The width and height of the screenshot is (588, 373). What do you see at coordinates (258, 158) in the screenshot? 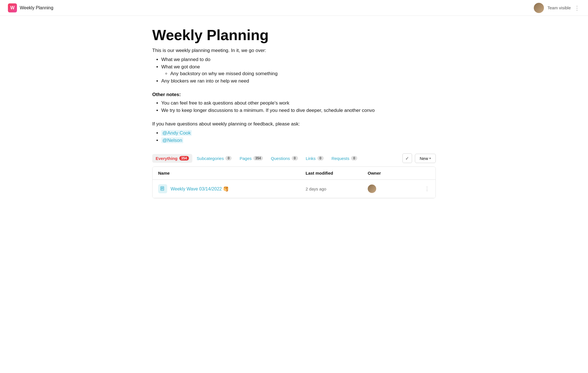
I see `tab-pages-badge: 354` at bounding box center [258, 158].